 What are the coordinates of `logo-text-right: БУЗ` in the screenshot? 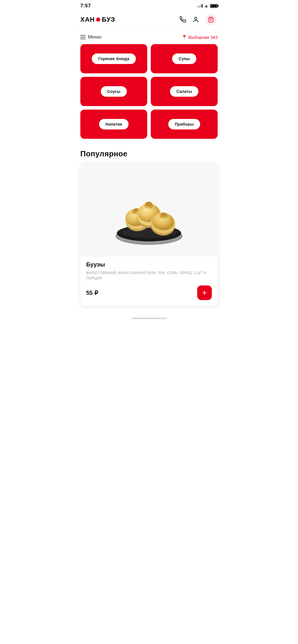 It's located at (108, 20).